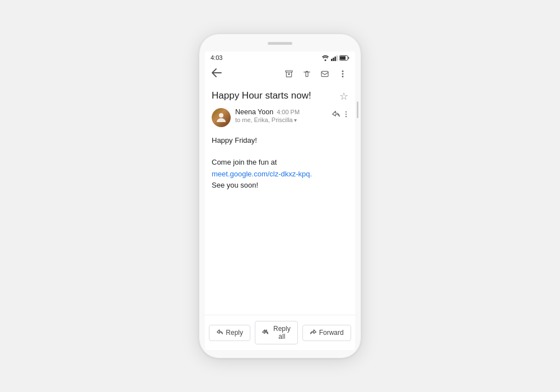 This screenshot has width=560, height=392. What do you see at coordinates (343, 74) in the screenshot?
I see `more-button` at bounding box center [343, 74].